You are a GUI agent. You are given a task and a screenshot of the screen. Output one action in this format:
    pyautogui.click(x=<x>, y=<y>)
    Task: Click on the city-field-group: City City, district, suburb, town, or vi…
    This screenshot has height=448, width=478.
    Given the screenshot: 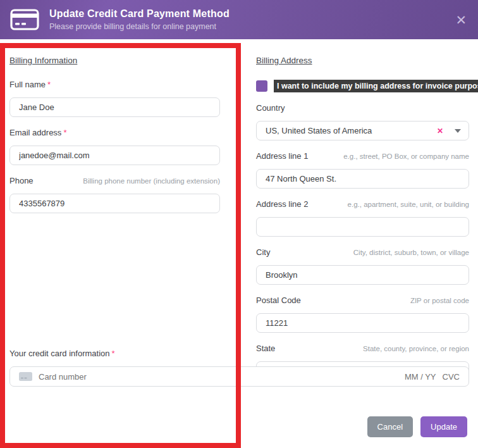 What is the action you would take?
    pyautogui.click(x=363, y=266)
    